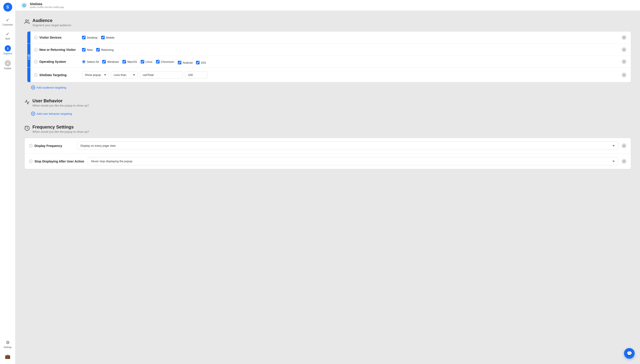  Describe the element at coordinates (33, 114) in the screenshot. I see `add-behavior-icon: +` at that location.